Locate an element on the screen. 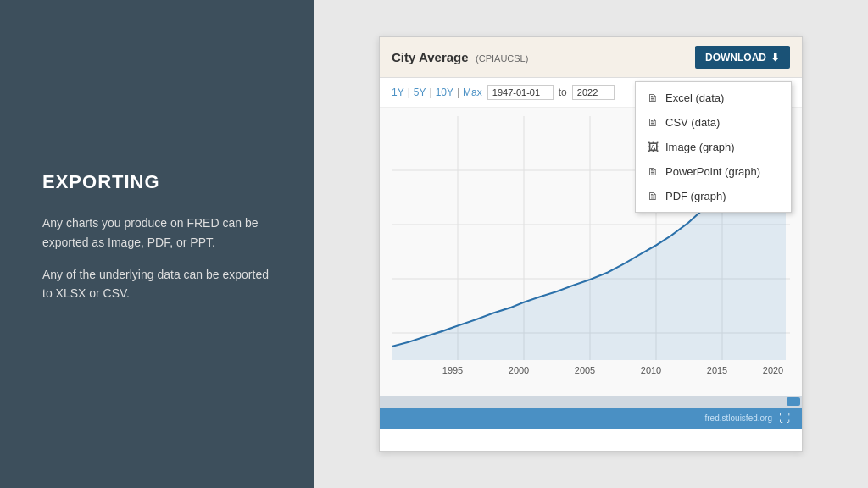  svg-text: 2015 is located at coordinates (717, 370).